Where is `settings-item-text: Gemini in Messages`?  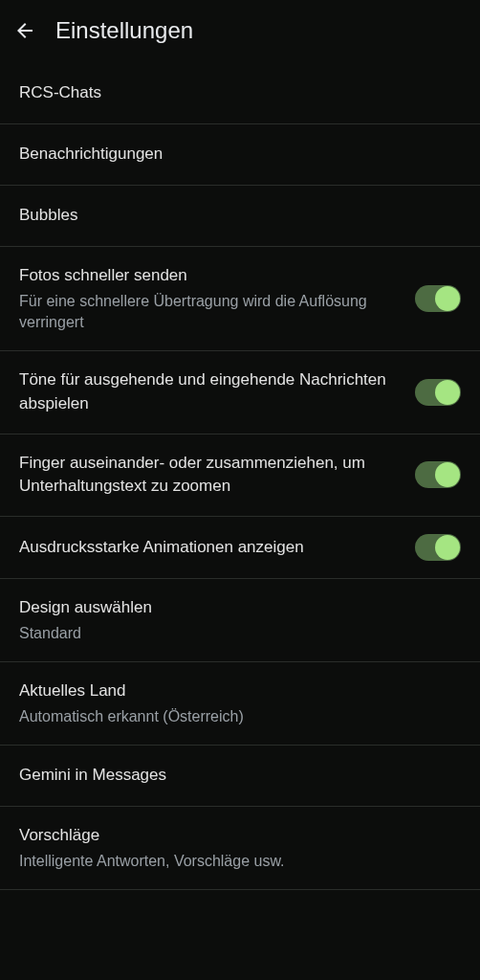 settings-item-text: Gemini in Messages is located at coordinates (240, 775).